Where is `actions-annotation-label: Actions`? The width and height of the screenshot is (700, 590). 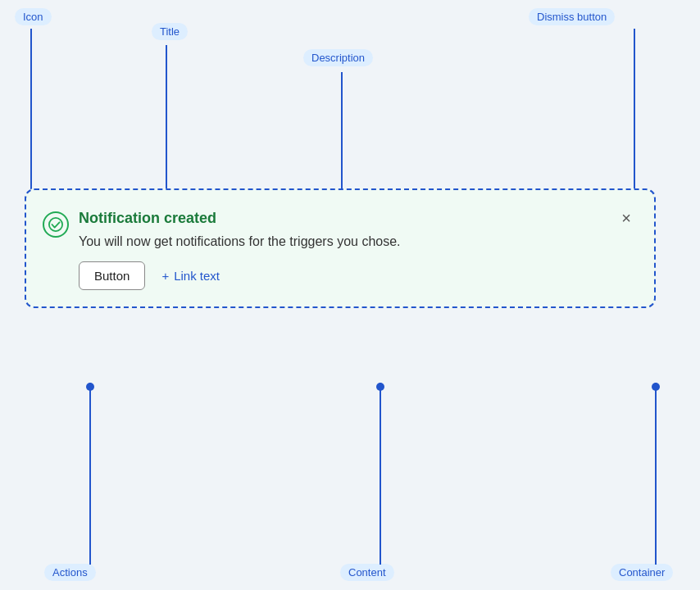
actions-annotation-label: Actions is located at coordinates (70, 572).